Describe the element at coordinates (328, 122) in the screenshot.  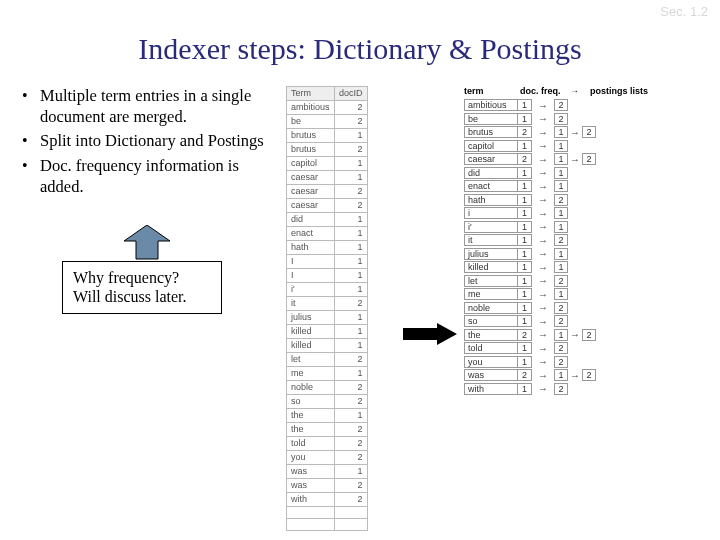
I see `table-row: be2` at that location.